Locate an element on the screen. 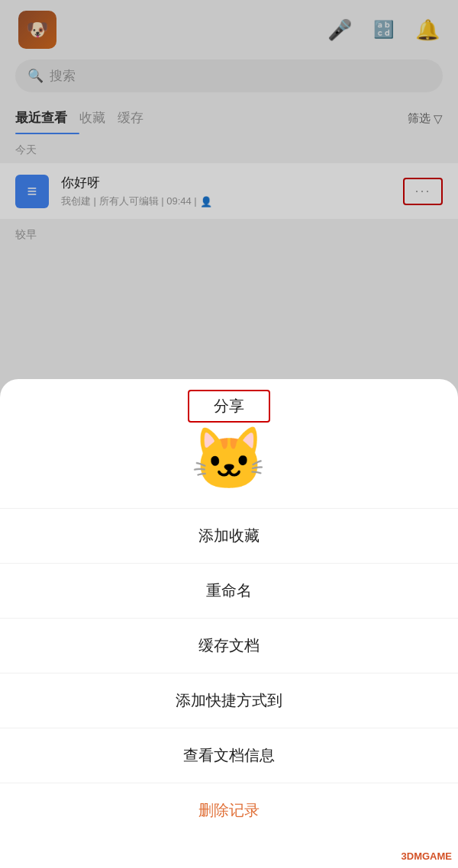 This screenshot has width=458, height=868. share-area: 分享 🐱 is located at coordinates (229, 444).